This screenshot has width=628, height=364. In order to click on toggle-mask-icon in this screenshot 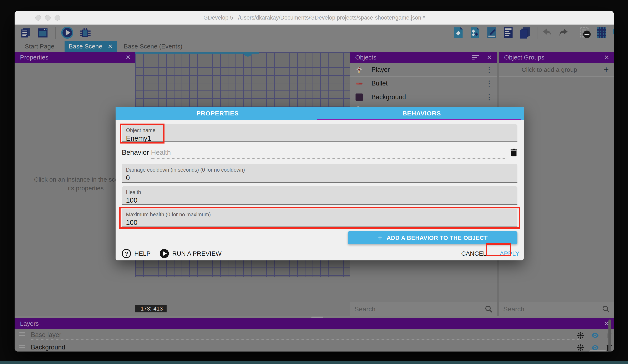, I will do `click(585, 33)`.